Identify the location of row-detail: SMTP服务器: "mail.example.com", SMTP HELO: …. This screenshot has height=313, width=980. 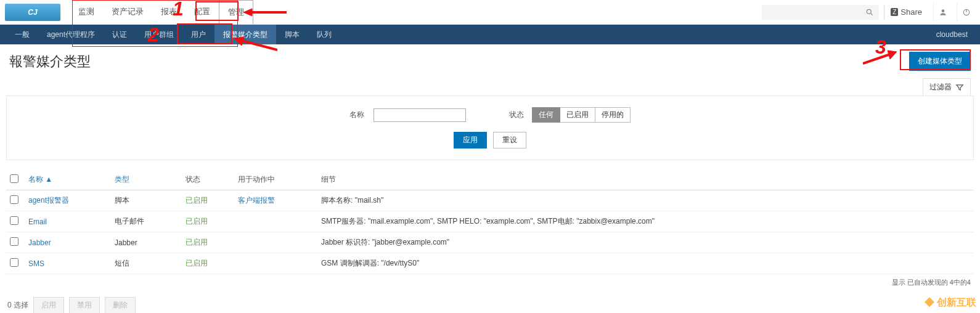
(646, 222).